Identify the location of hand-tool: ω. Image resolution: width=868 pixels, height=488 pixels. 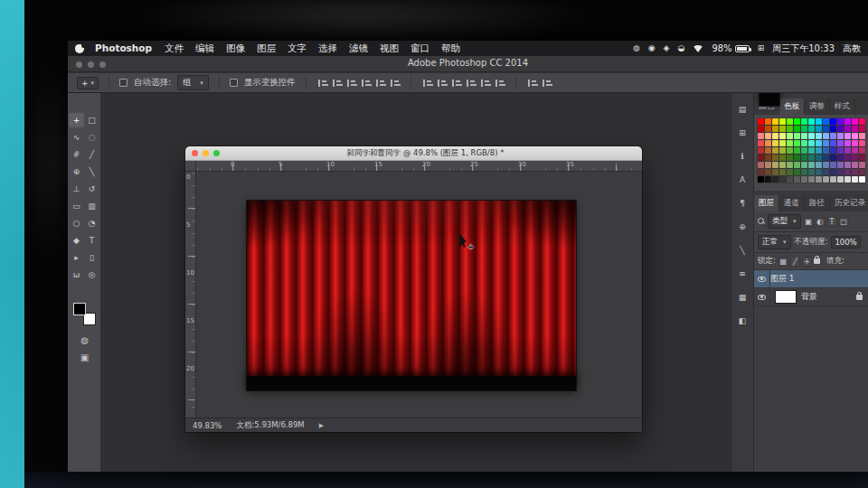
(76, 275).